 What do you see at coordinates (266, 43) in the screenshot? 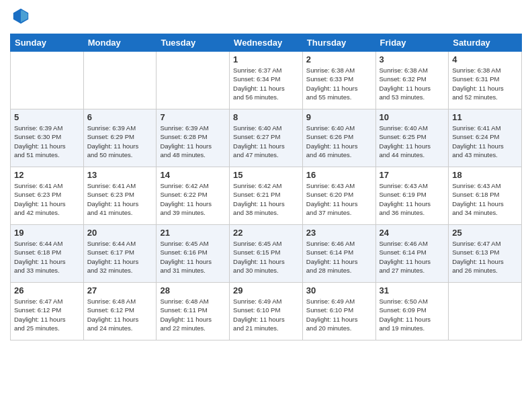
I see `weekday-header: Wednesday` at bounding box center [266, 43].